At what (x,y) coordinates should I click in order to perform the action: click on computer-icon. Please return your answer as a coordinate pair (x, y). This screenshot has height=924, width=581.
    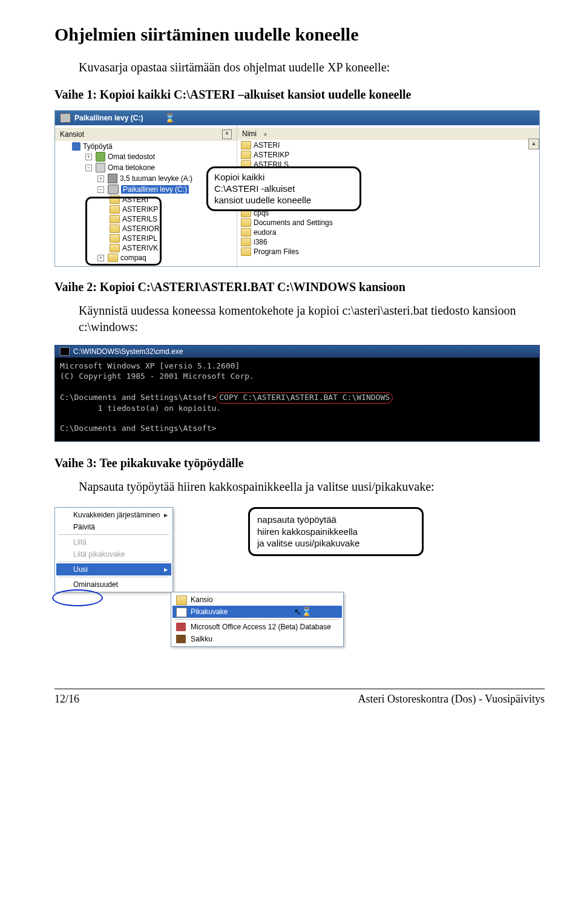
    Looking at the image, I should click on (100, 168).